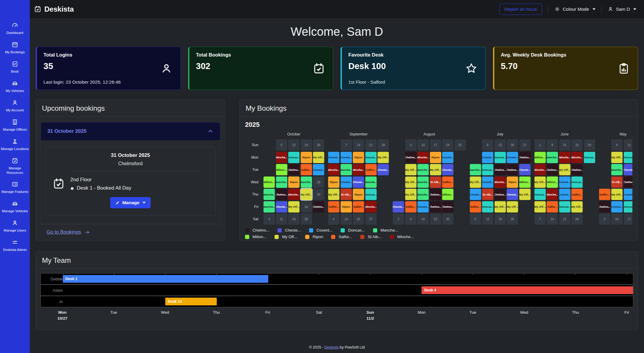 The height and width of the screenshot is (353, 644). What do you see at coordinates (15, 188) in the screenshot?
I see `sidebar-item-manage-features: Manage Features` at bounding box center [15, 188].